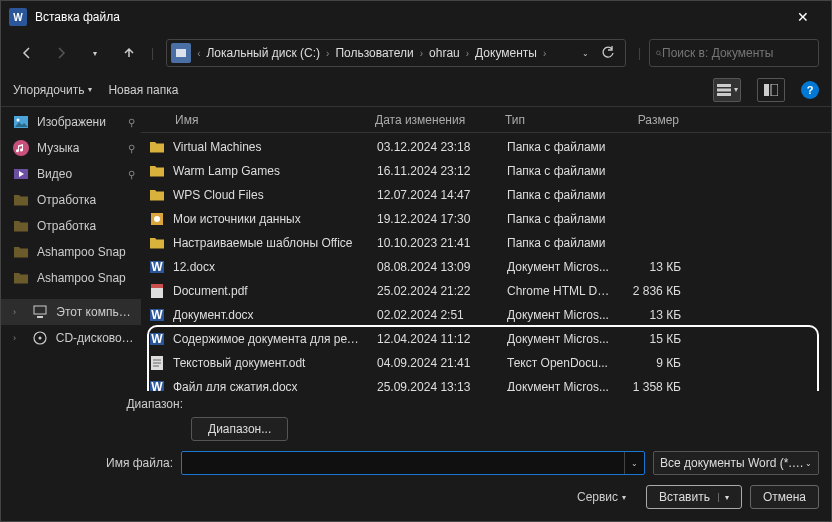 The width and height of the screenshot is (832, 522). What do you see at coordinates (486, 147) in the screenshot?
I see `file-row: Virtual Machines03.12.2024 23:18Папка с …` at bounding box center [486, 147].